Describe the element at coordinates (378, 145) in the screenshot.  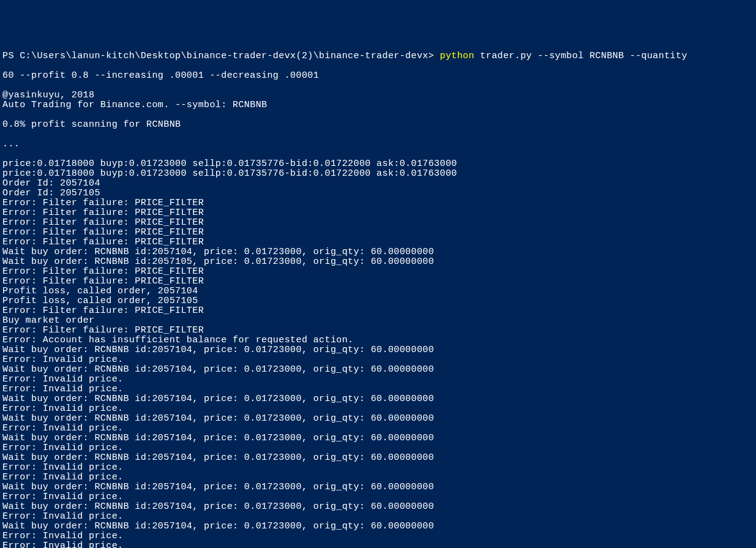
I see `output-line: ...` at that location.